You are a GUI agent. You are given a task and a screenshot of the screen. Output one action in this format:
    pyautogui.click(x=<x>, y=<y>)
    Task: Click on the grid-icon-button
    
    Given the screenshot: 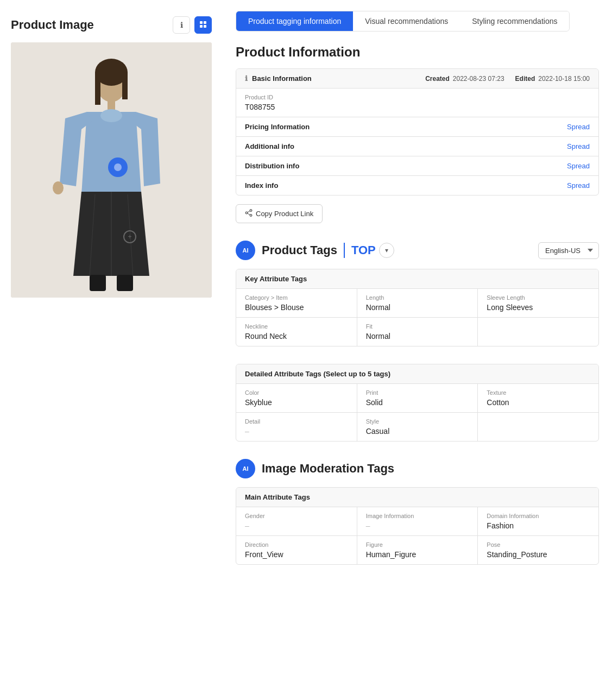 What is the action you would take?
    pyautogui.click(x=203, y=25)
    